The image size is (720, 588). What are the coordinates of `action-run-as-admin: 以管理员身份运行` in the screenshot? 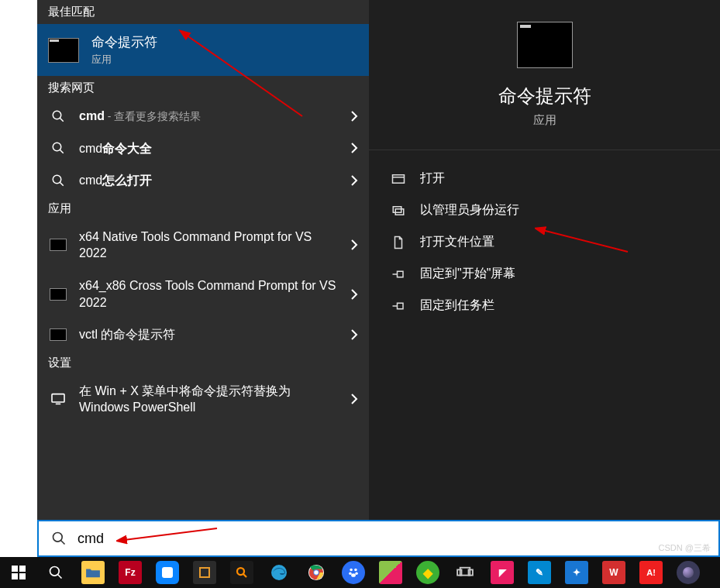 It's located at (544, 211).